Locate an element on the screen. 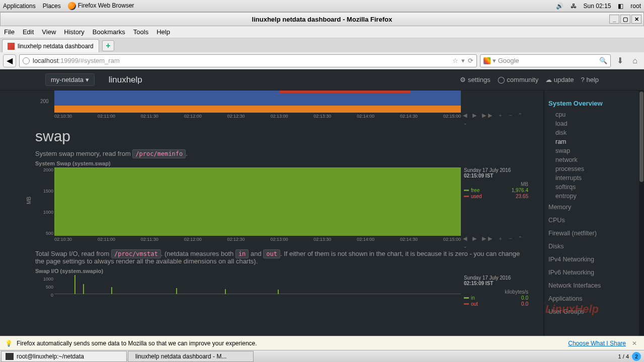 The image size is (644, 362). terminal-icon is located at coordinates (10, 356).